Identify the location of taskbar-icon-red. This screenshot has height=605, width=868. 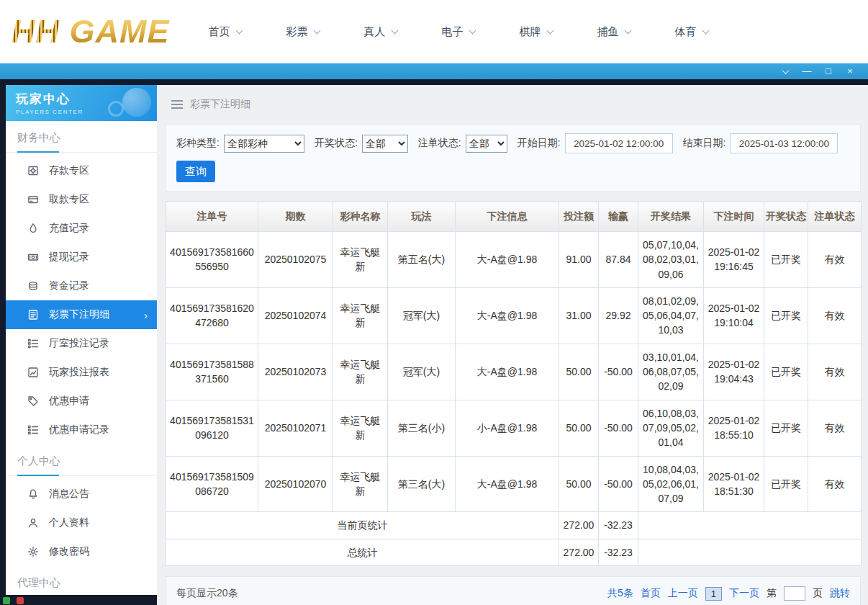
(20, 601).